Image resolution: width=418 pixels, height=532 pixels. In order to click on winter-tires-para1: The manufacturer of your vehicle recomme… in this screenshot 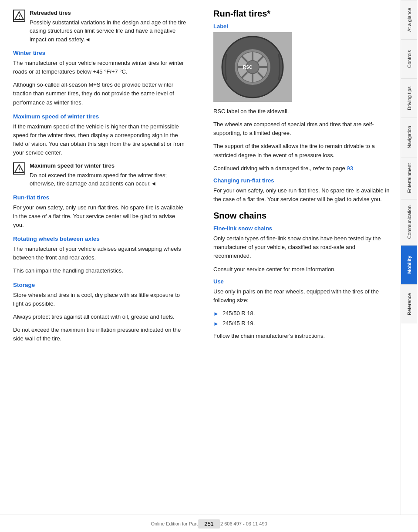, I will do `click(100, 67)`.